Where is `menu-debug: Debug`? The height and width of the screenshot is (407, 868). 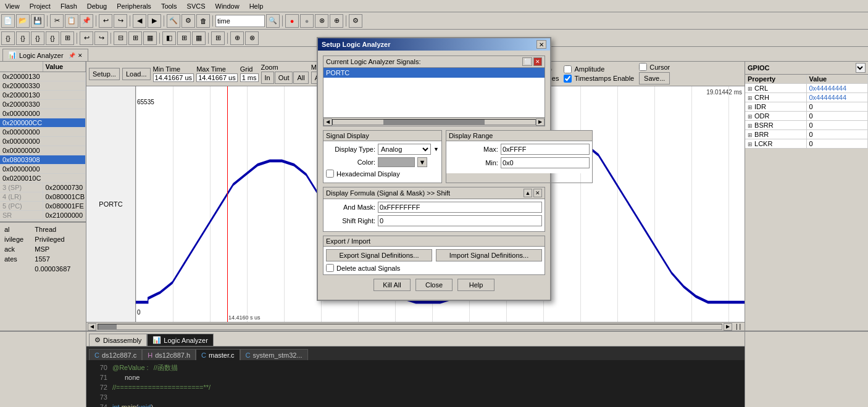
menu-debug: Debug is located at coordinates (97, 6).